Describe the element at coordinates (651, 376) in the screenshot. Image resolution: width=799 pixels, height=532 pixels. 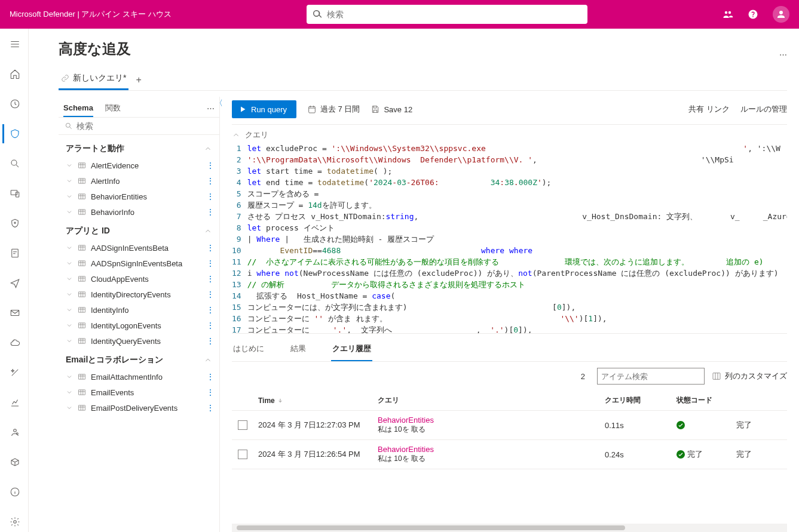
I see `item-search-input` at that location.